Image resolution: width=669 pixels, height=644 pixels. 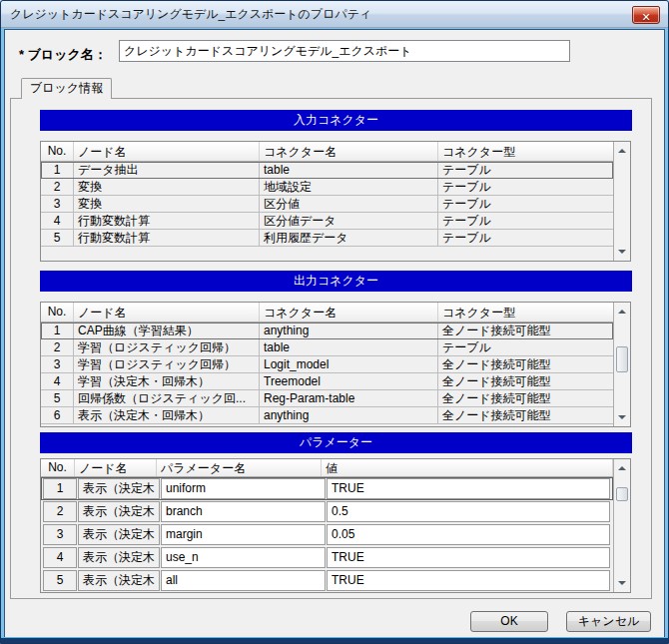 What do you see at coordinates (22, 54) in the screenshot?
I see `required-mark: *` at bounding box center [22, 54].